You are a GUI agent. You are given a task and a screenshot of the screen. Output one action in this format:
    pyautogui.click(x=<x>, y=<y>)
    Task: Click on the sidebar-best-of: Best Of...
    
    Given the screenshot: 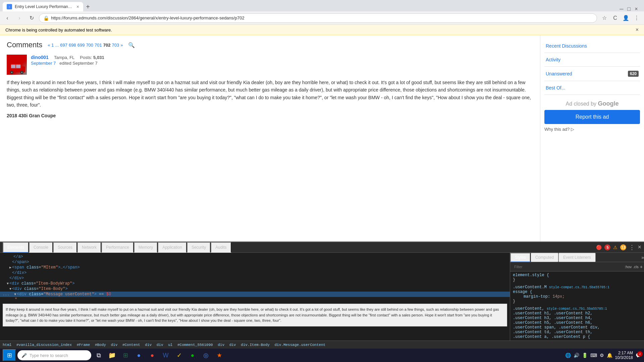 What is the action you would take?
    pyautogui.click(x=592, y=88)
    